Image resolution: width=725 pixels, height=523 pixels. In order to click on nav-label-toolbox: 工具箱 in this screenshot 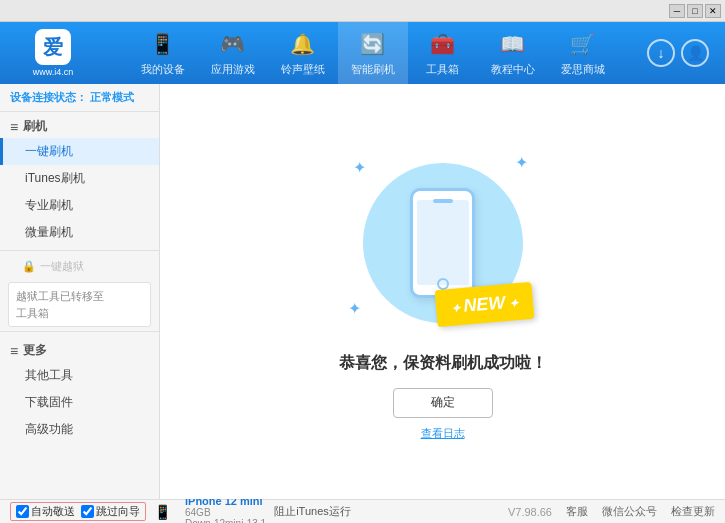, I will do `click(442, 70)`.